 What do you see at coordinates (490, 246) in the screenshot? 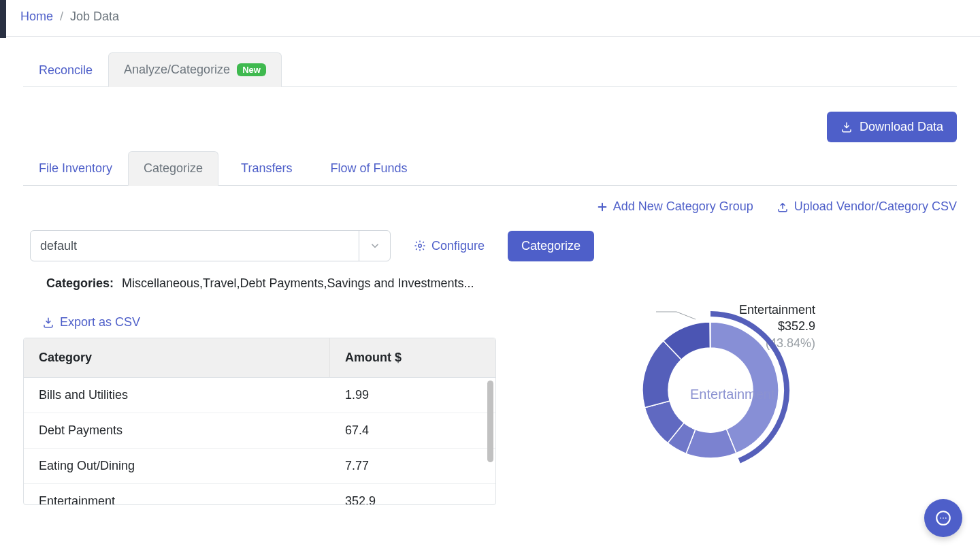
I see `config-row: default Configure Categorize` at bounding box center [490, 246].